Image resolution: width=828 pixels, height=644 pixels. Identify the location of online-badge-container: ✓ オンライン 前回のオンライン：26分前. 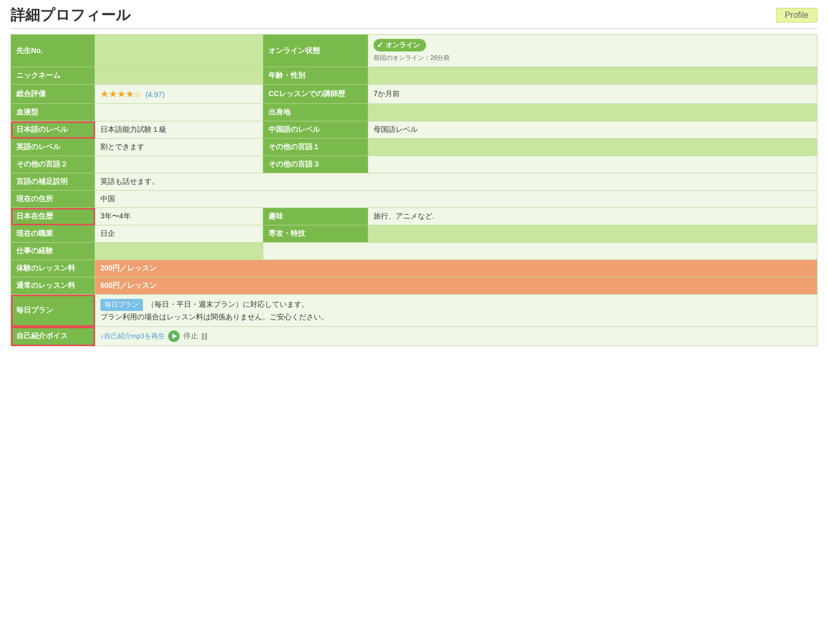
(593, 50).